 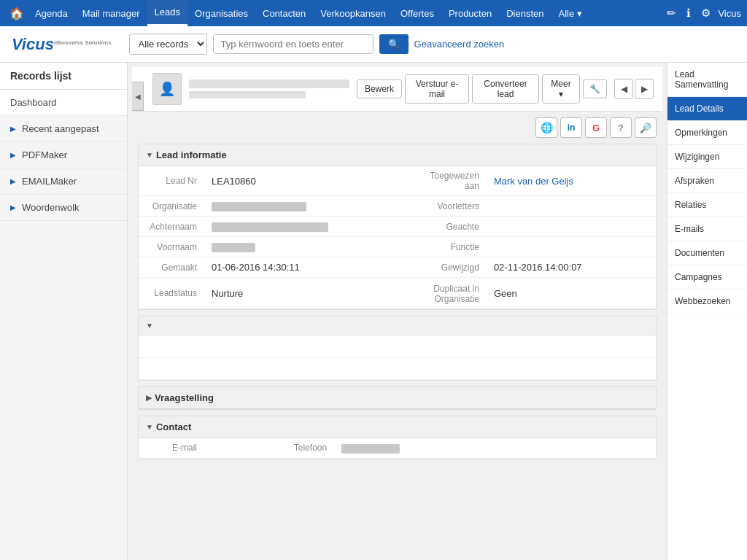 I want to click on right-panel-relaties: Relaties, so click(x=708, y=206).